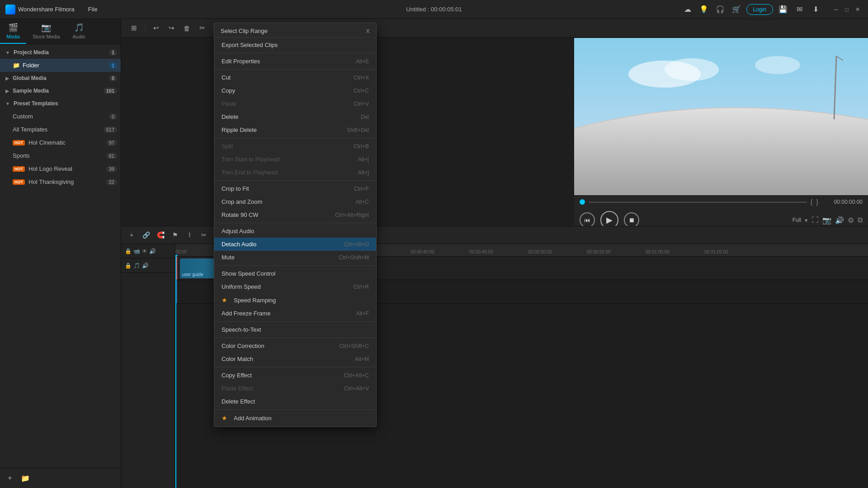 The image size is (868, 488). Describe the element at coordinates (356, 375) in the screenshot. I see `cm-copy-effect-shortcut: Ctrl+Alt+C` at that location.